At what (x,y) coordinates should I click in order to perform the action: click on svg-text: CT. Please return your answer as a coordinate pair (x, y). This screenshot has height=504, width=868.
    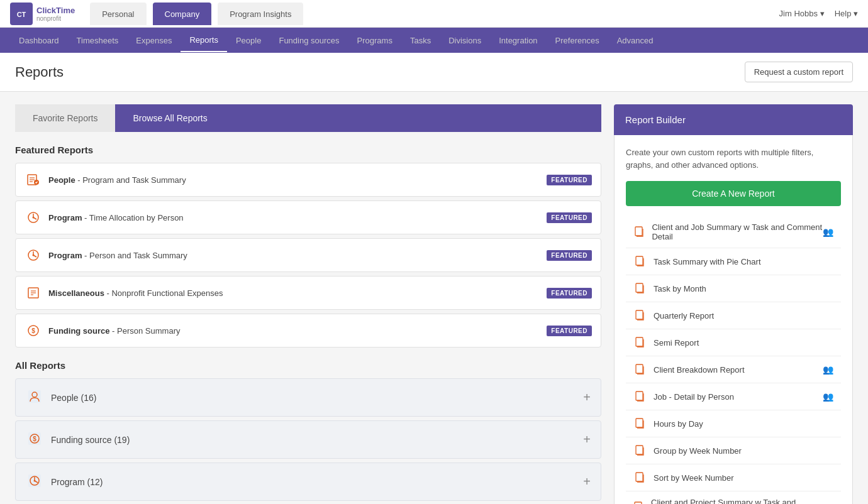
    Looking at the image, I should click on (21, 14).